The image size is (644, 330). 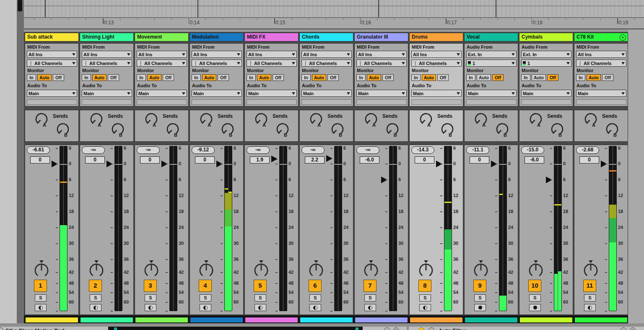 What do you see at coordinates (425, 286) in the screenshot?
I see `track-number-button: 8` at bounding box center [425, 286].